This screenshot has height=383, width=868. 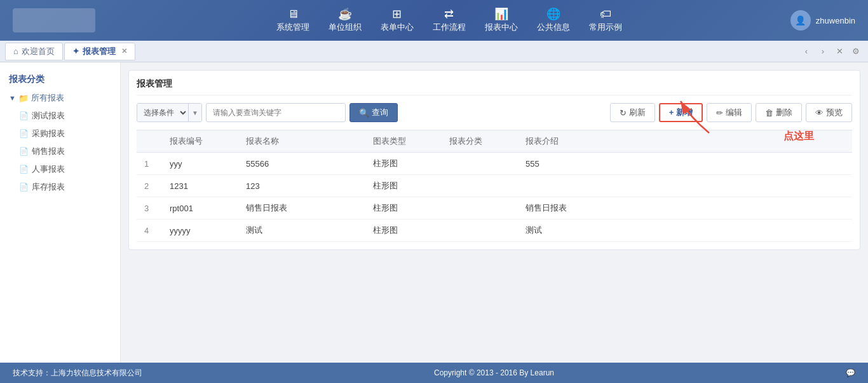 What do you see at coordinates (685, 230) in the screenshot?
I see `cell-desc: 测试` at bounding box center [685, 230].